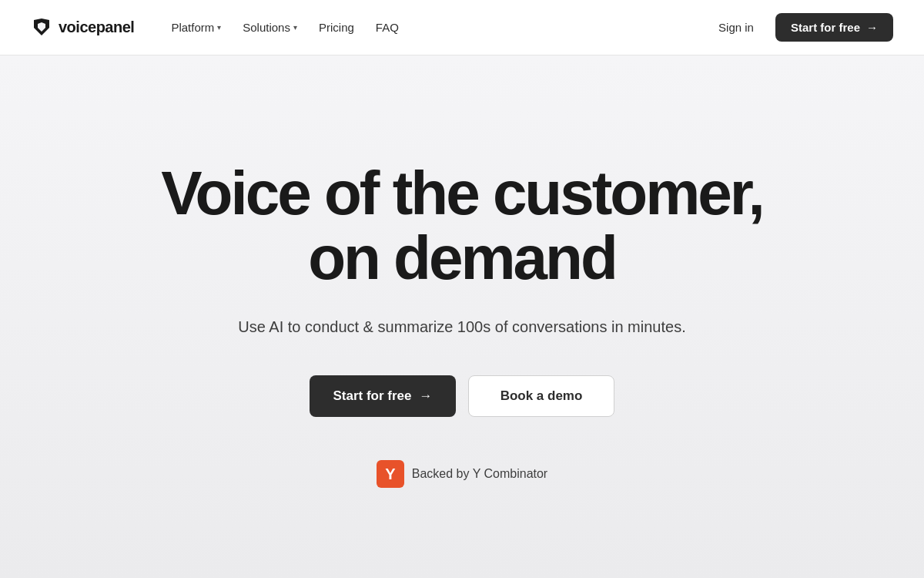  I want to click on start-for-free-nav-button: Start for free →, so click(835, 28).